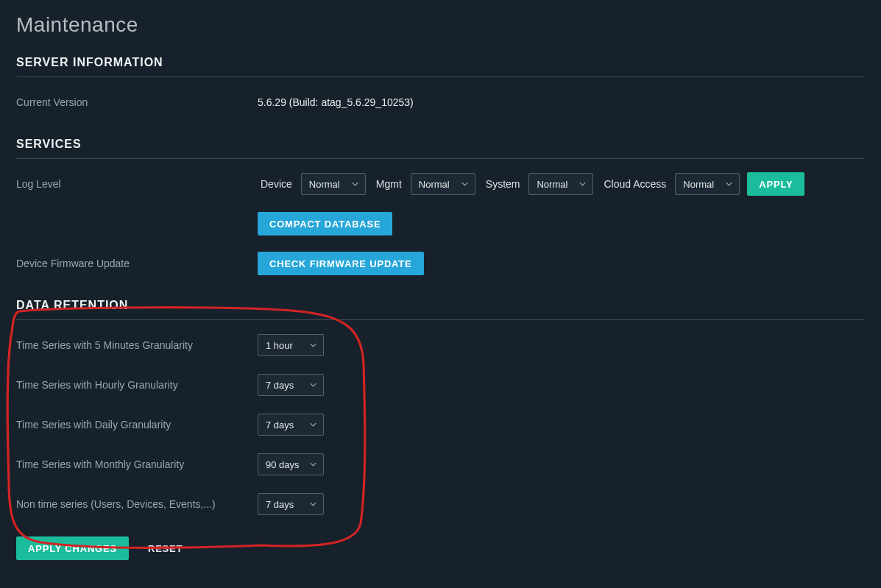 This screenshot has width=881, height=588. Describe the element at coordinates (389, 184) in the screenshot. I see `log-level-mgmt-label: Mgmt` at that location.